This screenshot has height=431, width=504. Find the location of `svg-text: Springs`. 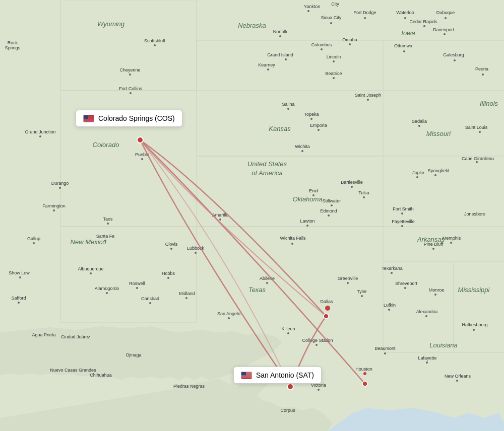

svg-text: Springs is located at coordinates (13, 48).